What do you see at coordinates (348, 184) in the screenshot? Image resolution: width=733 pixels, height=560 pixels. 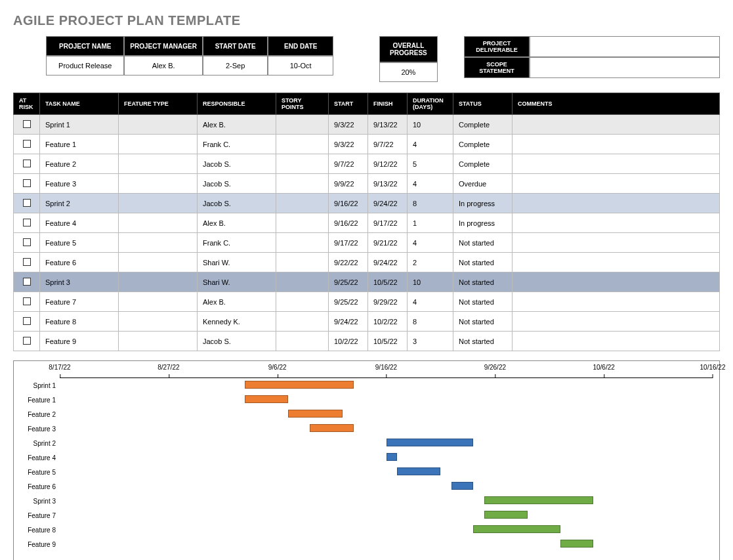 I see `cell-start: 9/9/22` at bounding box center [348, 184].